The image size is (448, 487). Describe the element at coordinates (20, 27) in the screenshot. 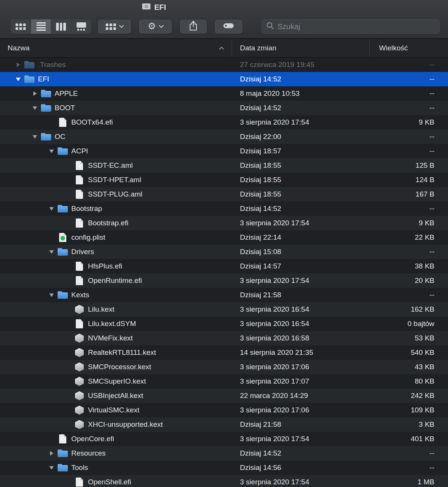

I see `icon-view-button` at that location.